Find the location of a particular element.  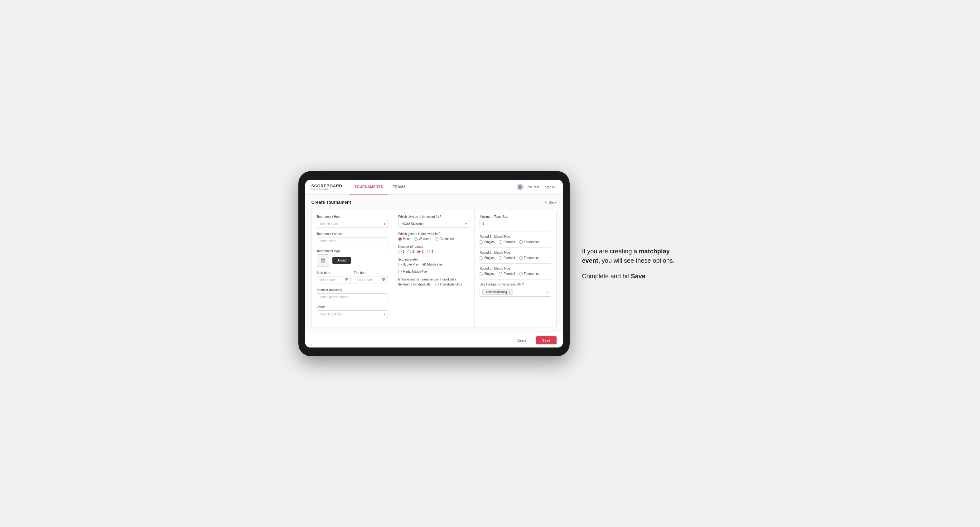

start-date-group: Start date is located at coordinates (334, 278).